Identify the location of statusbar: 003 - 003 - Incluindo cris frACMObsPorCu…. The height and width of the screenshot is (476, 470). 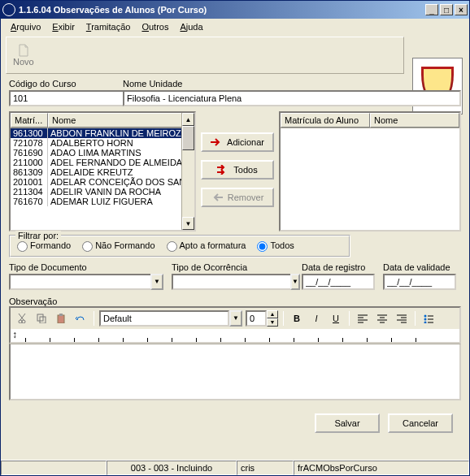
(235, 468).